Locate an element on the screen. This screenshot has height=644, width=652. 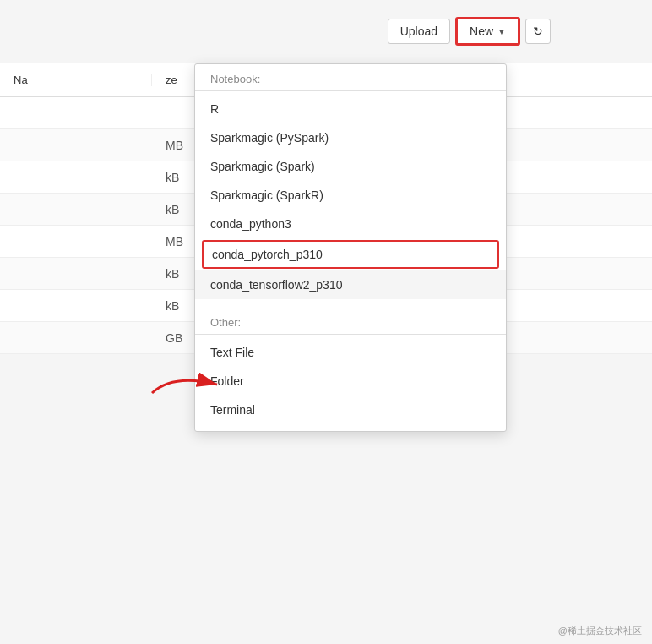
dropdown-item-spark: Sparkmagic (Spark) is located at coordinates (350, 166).